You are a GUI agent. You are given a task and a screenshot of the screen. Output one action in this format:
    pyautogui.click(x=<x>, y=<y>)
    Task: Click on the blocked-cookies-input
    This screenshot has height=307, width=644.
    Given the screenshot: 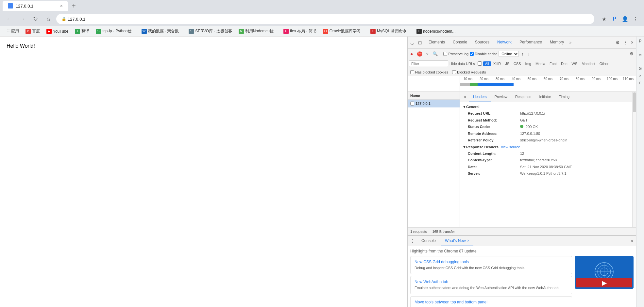 What is the action you would take?
    pyautogui.click(x=412, y=72)
    